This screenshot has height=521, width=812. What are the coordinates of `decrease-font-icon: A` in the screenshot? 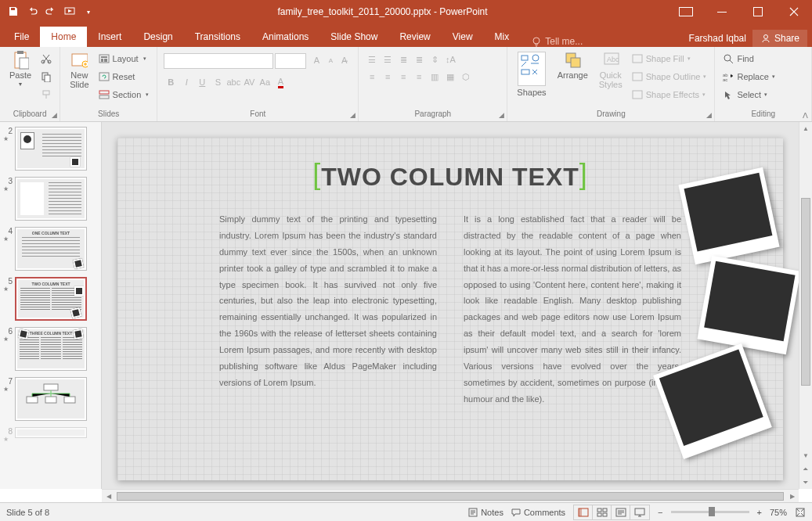 It's located at (330, 60).